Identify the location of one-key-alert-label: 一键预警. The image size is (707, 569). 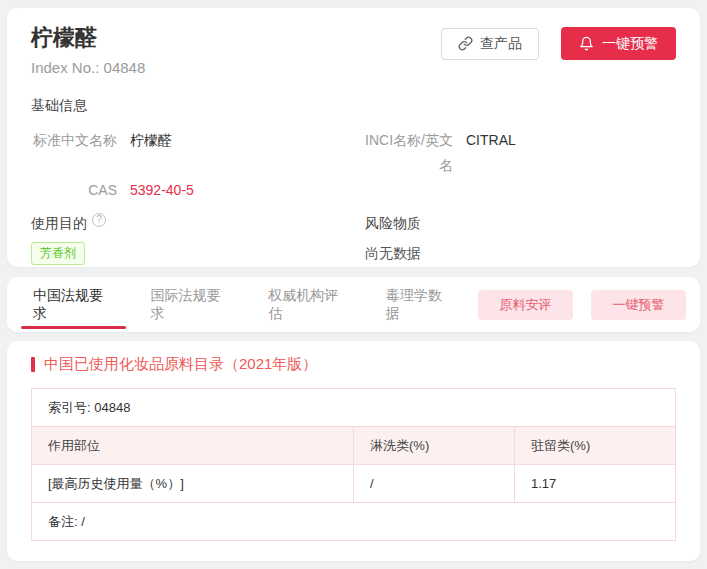
(630, 44).